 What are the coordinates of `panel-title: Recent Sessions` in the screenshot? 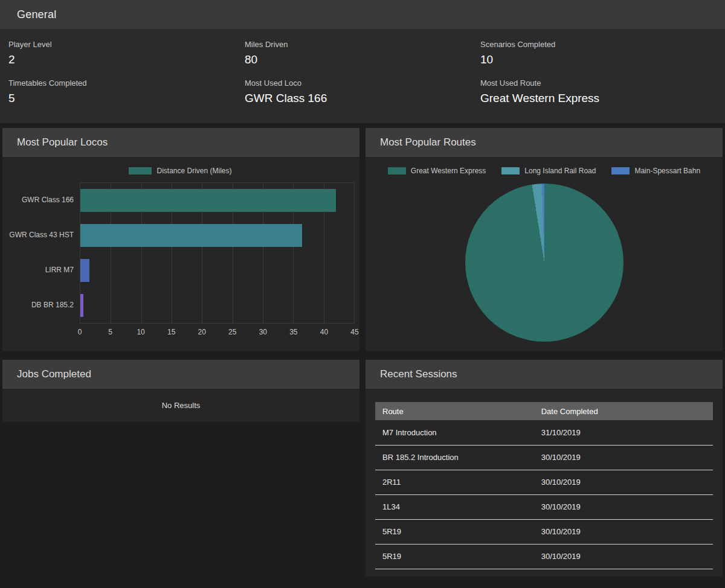 It's located at (419, 374).